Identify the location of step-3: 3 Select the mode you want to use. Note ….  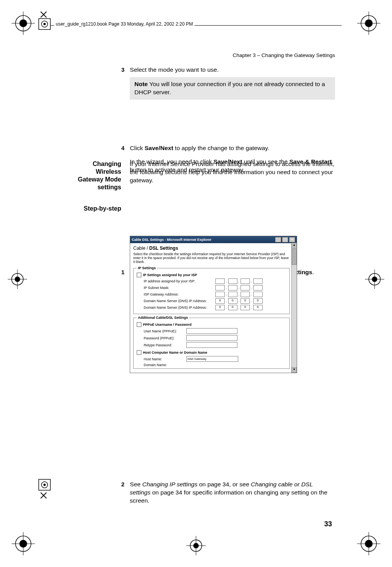
(232, 83).